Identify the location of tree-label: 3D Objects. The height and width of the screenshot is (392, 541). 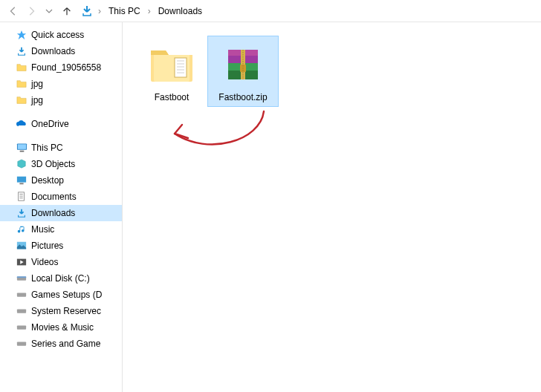
(54, 164).